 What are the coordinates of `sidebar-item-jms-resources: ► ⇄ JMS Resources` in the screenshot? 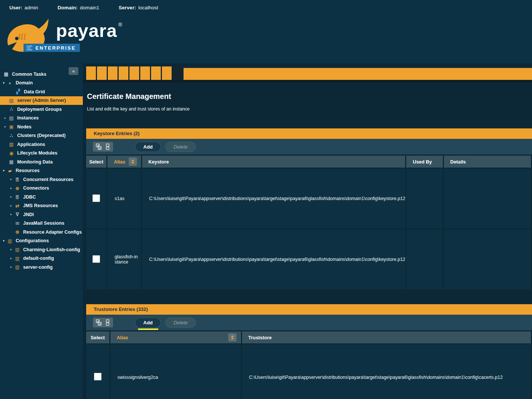 It's located at (41, 206).